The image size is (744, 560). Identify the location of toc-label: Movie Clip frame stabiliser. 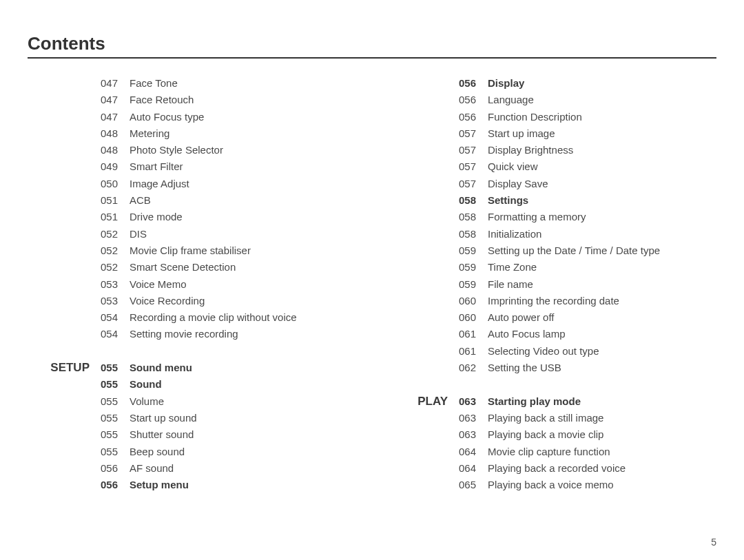
(244, 251).